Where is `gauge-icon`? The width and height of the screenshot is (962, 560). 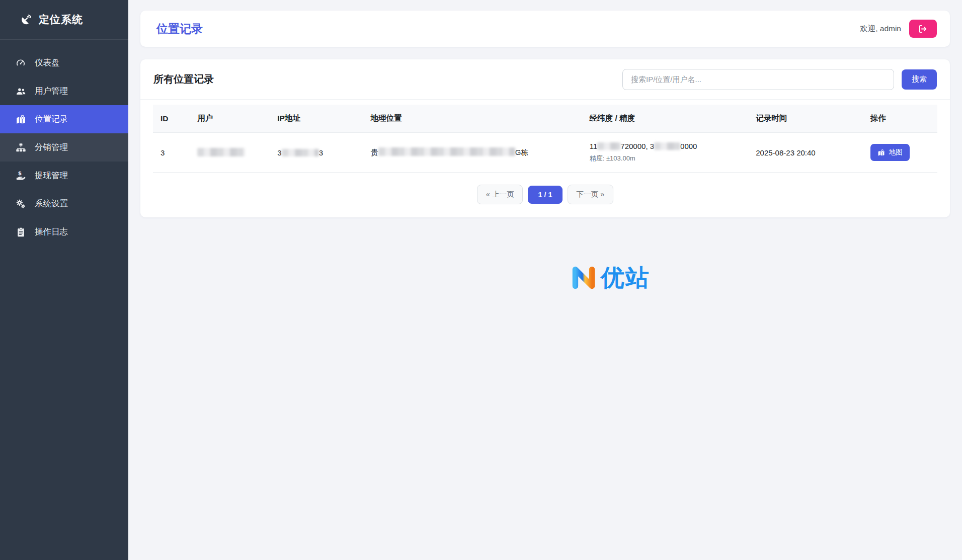 gauge-icon is located at coordinates (21, 63).